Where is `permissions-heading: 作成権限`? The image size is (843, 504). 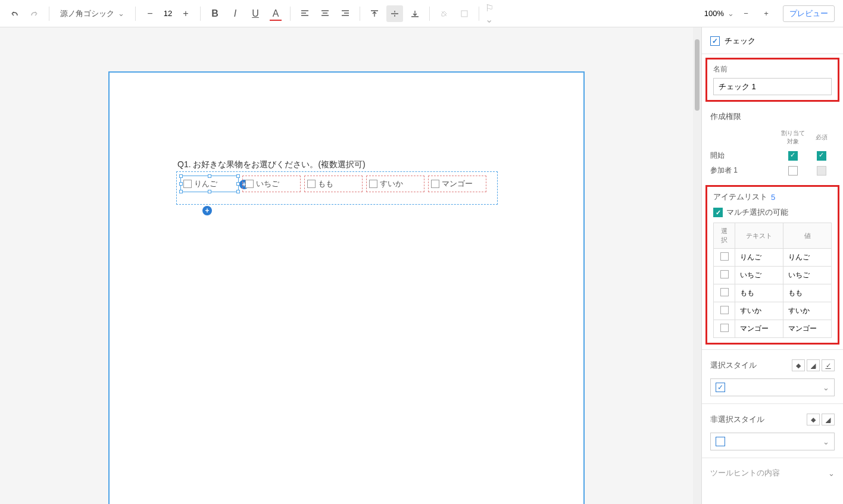
permissions-heading: 作成権限 is located at coordinates (773, 117).